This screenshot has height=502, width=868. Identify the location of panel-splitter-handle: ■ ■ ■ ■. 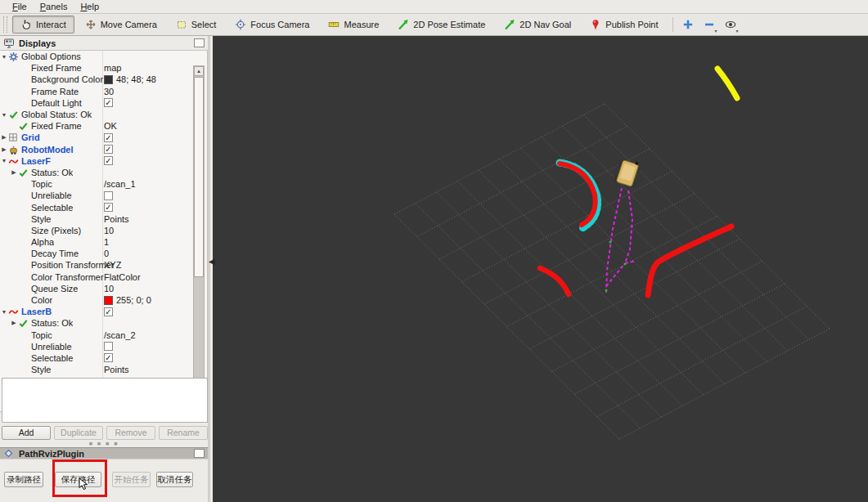
(104, 443).